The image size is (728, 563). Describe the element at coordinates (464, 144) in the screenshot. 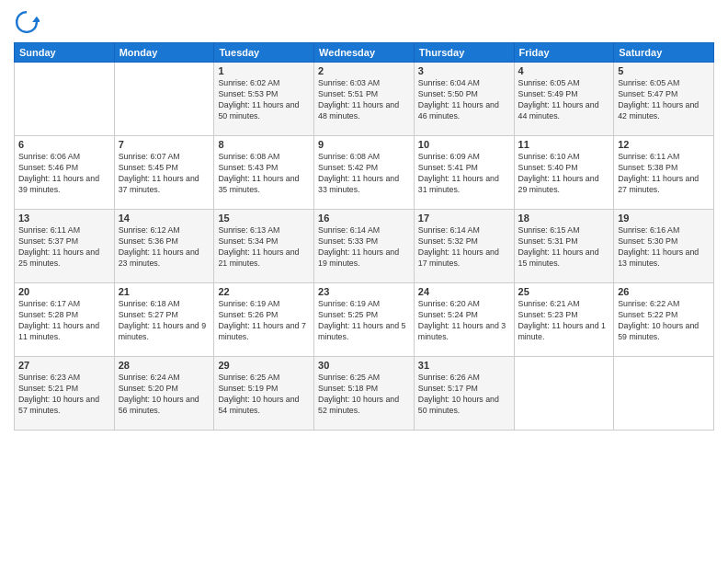

I see `cell-day-number: 10` at that location.